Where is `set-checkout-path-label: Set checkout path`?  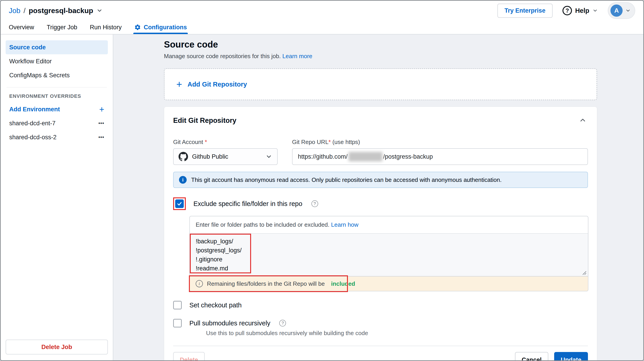
set-checkout-path-label: Set checkout path is located at coordinates (216, 305).